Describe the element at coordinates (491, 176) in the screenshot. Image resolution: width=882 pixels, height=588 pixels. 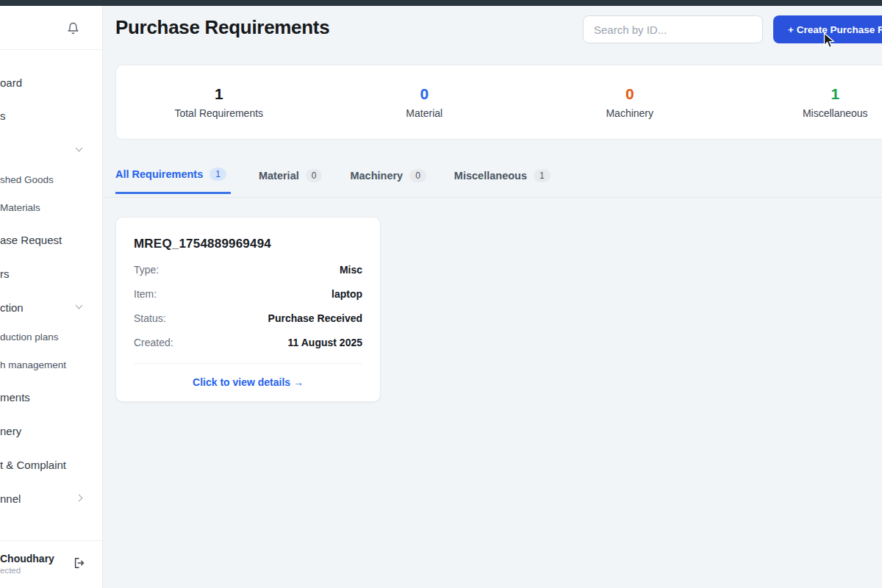
I see `tab-label: Miscellaneous` at that location.